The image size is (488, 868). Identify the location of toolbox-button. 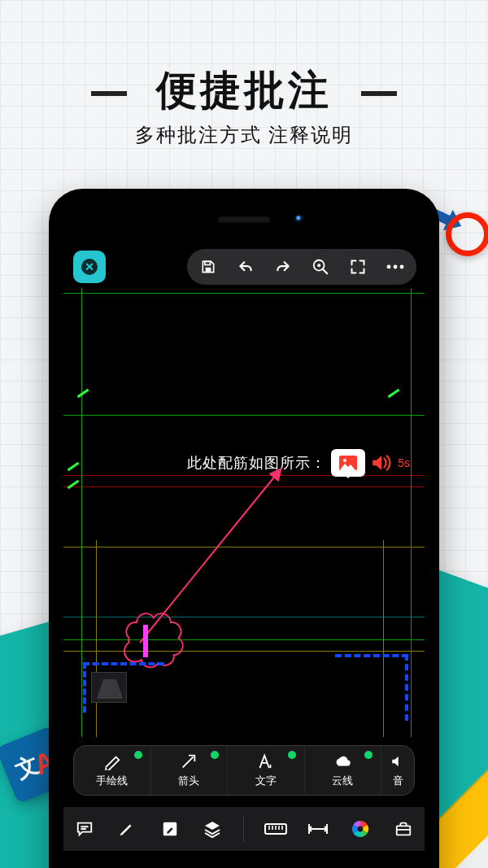
(403, 829).